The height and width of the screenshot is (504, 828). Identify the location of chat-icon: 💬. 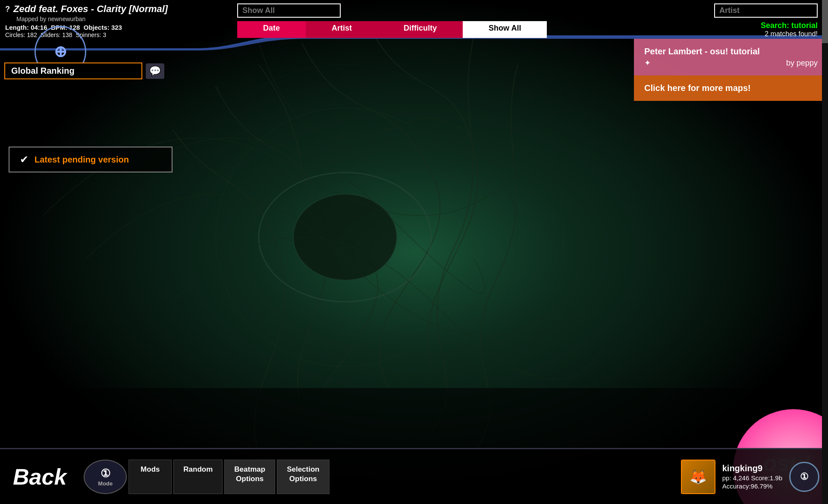
(155, 71).